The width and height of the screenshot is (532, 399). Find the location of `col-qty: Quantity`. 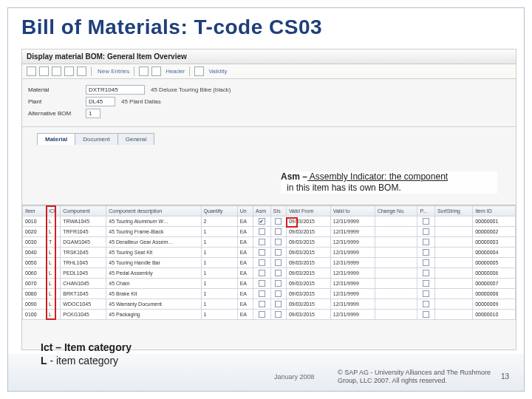

col-qty: Quantity is located at coordinates (219, 211).